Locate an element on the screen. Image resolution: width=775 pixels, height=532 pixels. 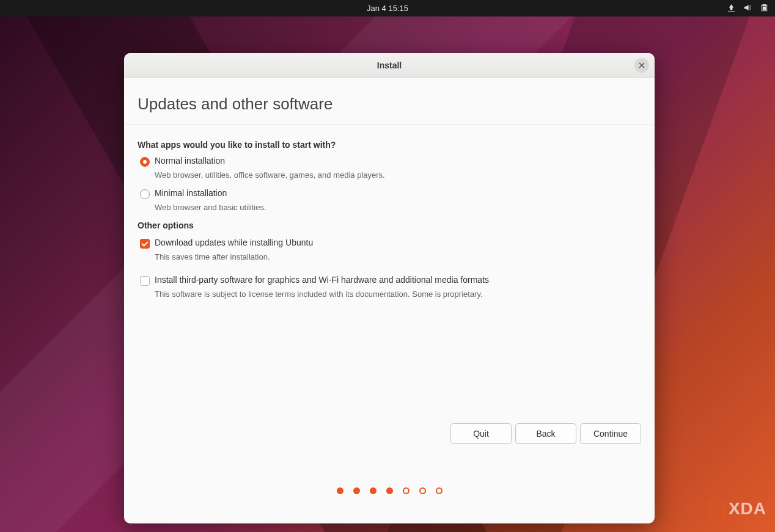
window-title: Install is located at coordinates (389, 65).